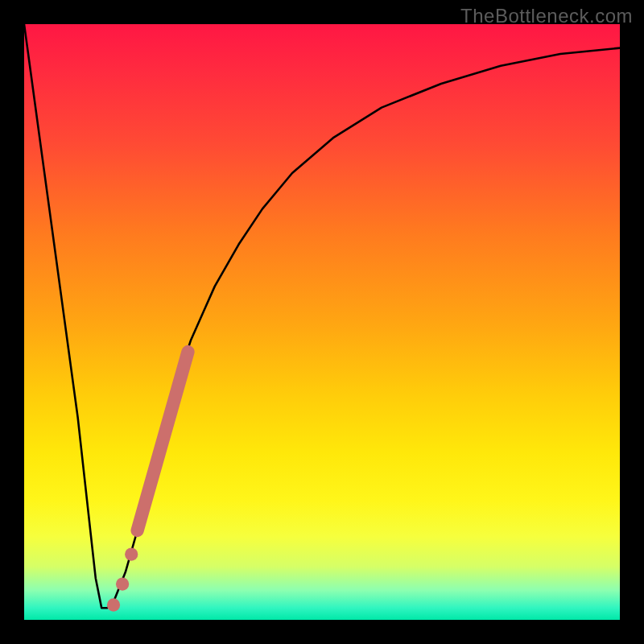 This screenshot has height=644, width=644. I want to click on watermark-text: TheBottleneck.com, so click(547, 16).